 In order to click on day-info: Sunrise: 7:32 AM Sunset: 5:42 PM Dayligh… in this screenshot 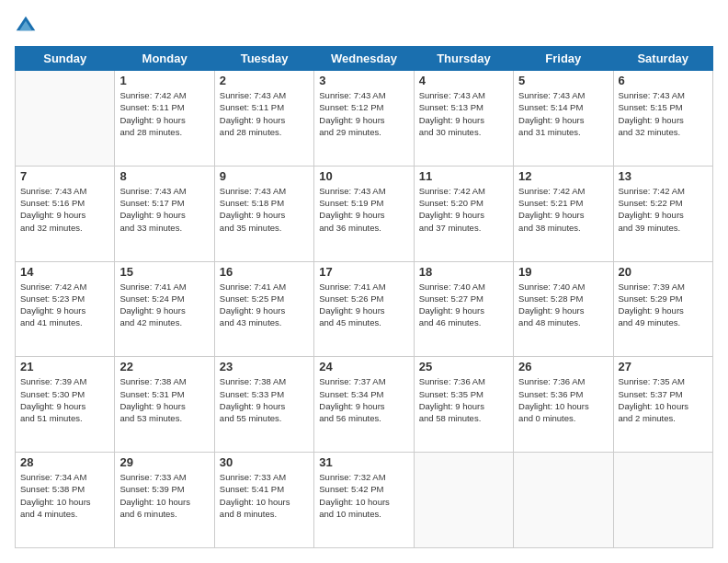, I will do `click(364, 495)`.